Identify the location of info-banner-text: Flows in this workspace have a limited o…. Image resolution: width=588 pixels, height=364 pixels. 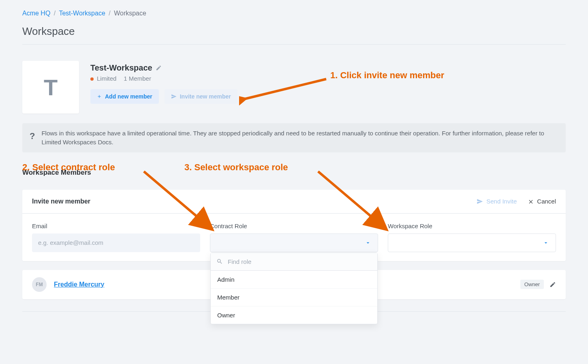
(300, 138).